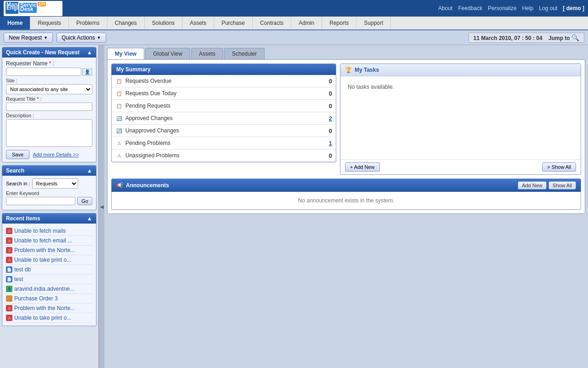 This screenshot has height=368, width=588. What do you see at coordinates (460, 167) in the screenshot?
I see `tasks-footer: + Add New > Show All` at bounding box center [460, 167].